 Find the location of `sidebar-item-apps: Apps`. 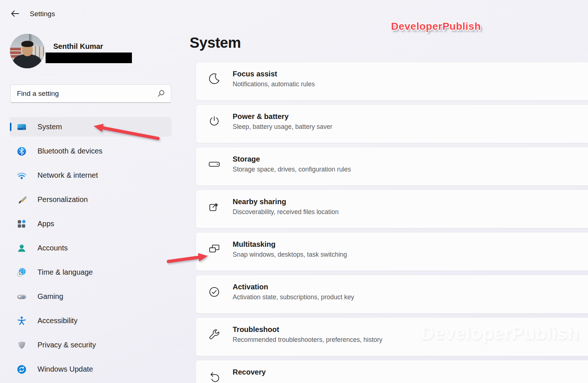

sidebar-item-apps: Apps is located at coordinates (90, 224).